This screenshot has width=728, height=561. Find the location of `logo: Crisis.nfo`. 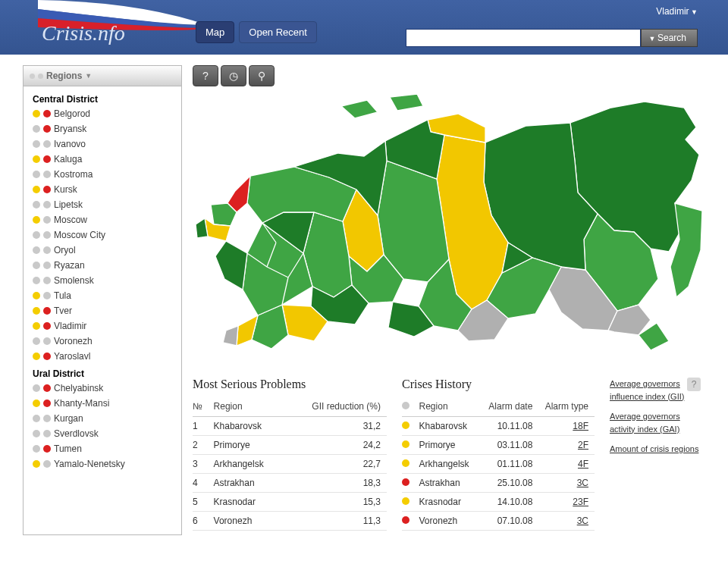

logo: Crisis.nfo is located at coordinates (83, 33).